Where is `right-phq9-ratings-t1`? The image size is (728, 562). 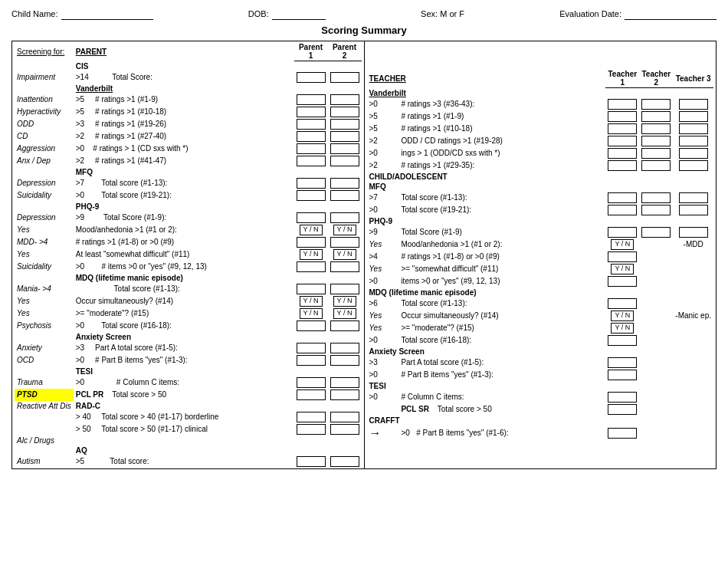 right-phq9-ratings-t1 is located at coordinates (622, 257).